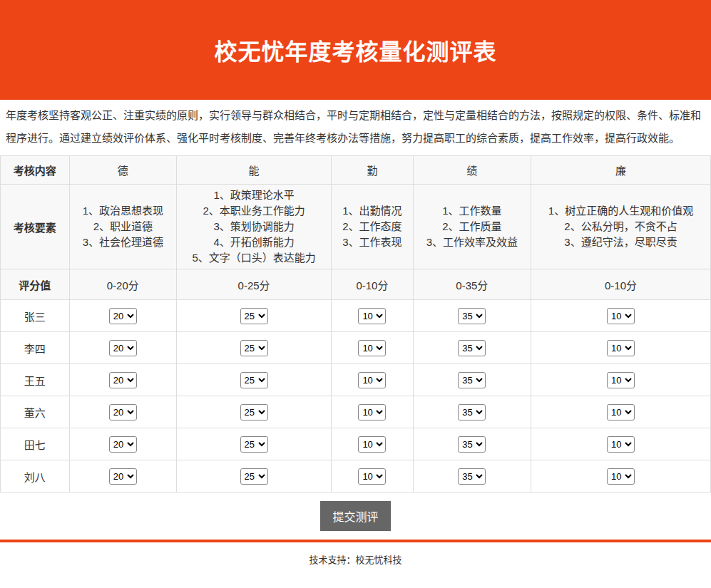  What do you see at coordinates (356, 445) in the screenshot?
I see `person-row: 田七2025103510` at bounding box center [356, 445].